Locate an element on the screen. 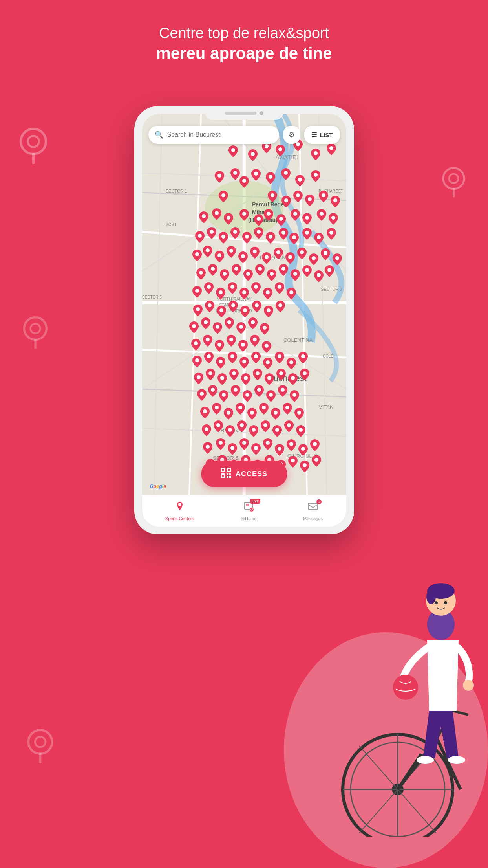 The height and width of the screenshot is (868, 488). google-logo: Google is located at coordinates (158, 486).